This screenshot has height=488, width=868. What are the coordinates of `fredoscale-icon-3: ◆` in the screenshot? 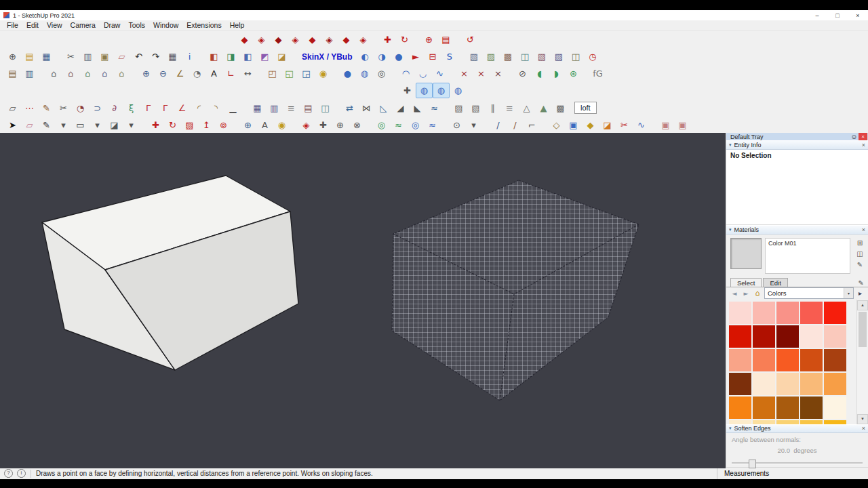 It's located at (278, 39).